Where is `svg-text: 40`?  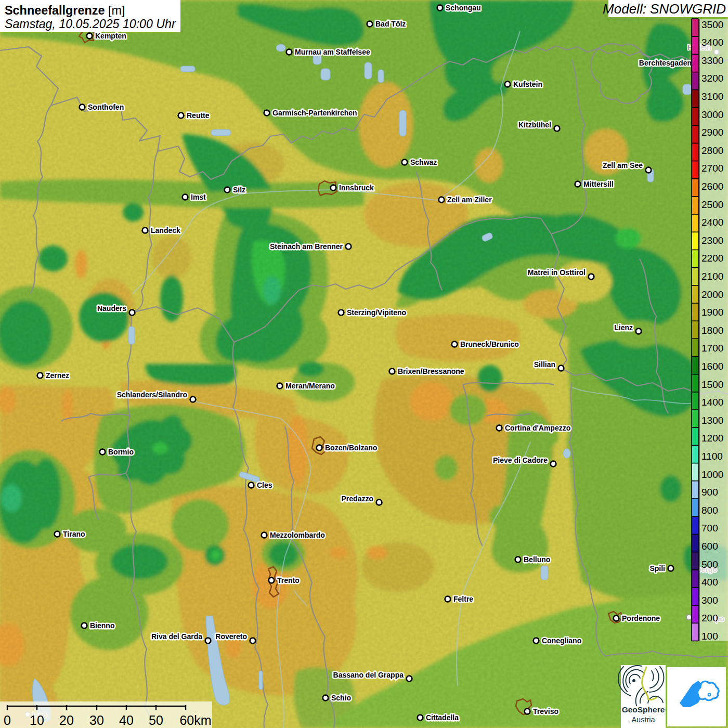 svg-text: 40 is located at coordinates (126, 720).